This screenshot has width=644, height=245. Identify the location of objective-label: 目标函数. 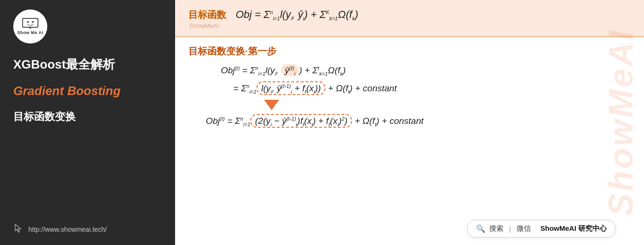
(207, 15).